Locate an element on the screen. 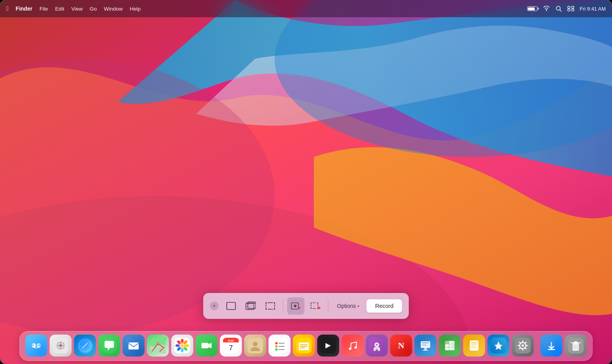 The width and height of the screenshot is (612, 364). dock-app-mail is located at coordinates (134, 346).